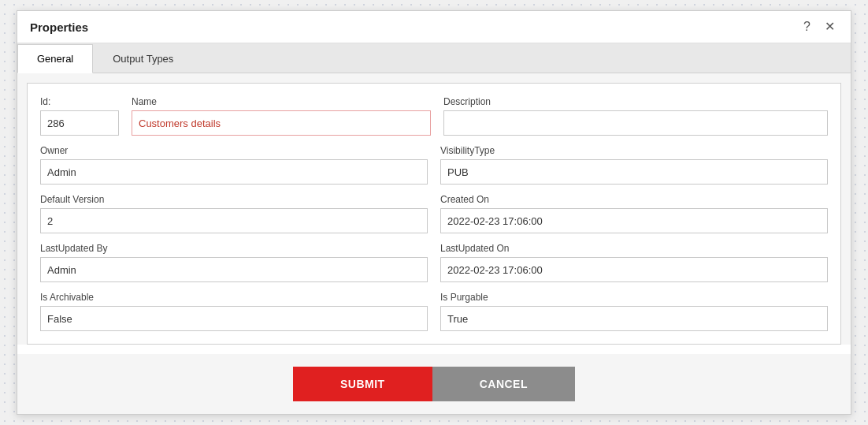  Describe the element at coordinates (634, 319) in the screenshot. I see `is-purgable-input` at that location.